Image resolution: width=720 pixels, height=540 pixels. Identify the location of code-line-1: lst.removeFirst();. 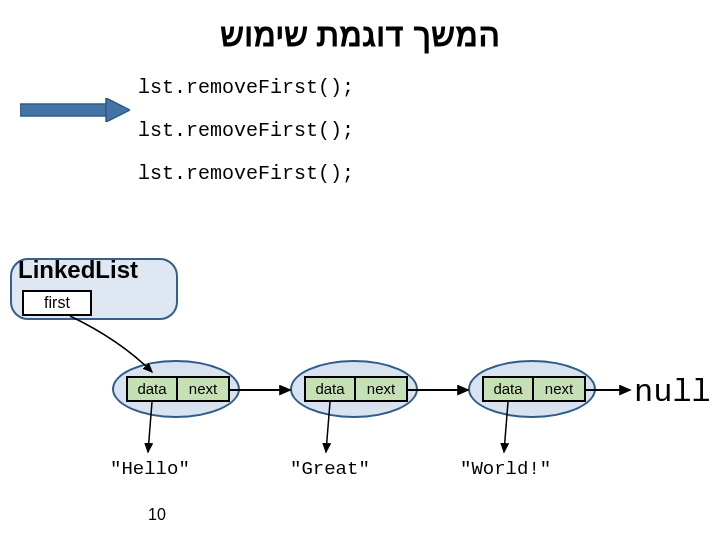
(429, 88).